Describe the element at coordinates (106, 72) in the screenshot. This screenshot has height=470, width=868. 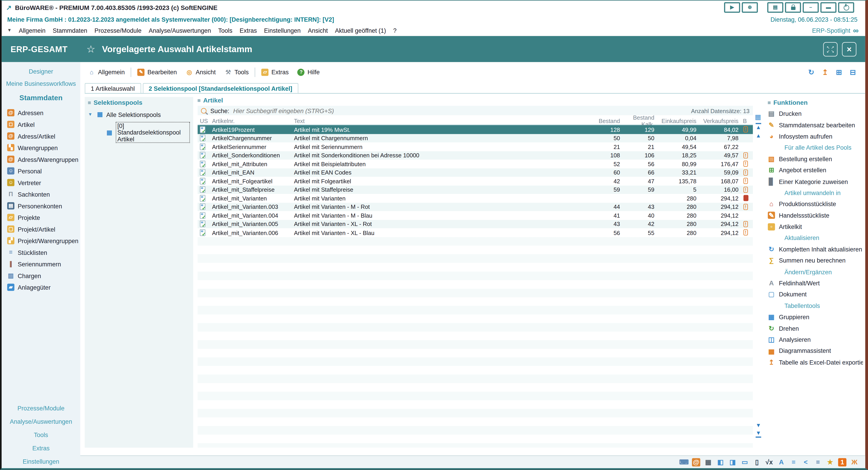
I see `toolbar-button: ⌂ Allgemein` at that location.